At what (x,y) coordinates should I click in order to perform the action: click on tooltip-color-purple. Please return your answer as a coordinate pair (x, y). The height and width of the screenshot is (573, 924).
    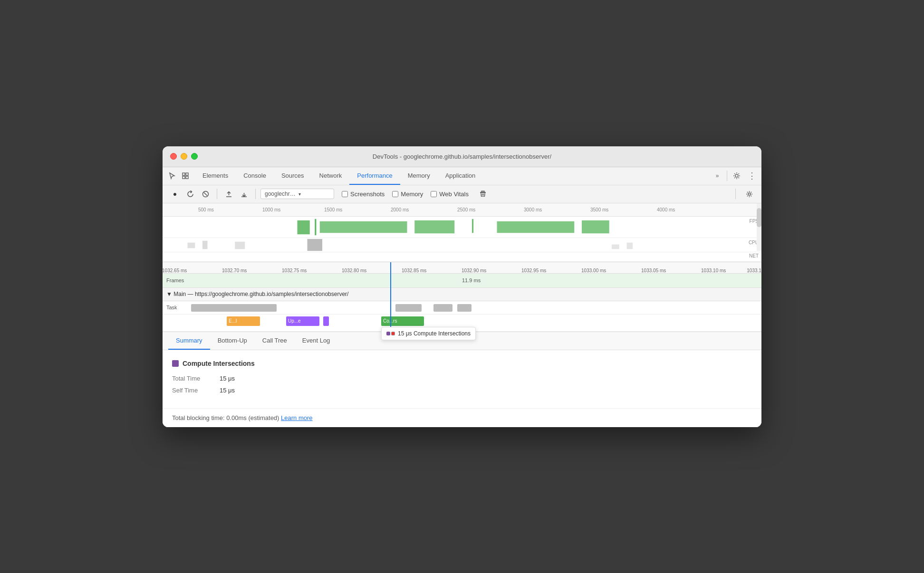
    Looking at the image, I should click on (388, 334).